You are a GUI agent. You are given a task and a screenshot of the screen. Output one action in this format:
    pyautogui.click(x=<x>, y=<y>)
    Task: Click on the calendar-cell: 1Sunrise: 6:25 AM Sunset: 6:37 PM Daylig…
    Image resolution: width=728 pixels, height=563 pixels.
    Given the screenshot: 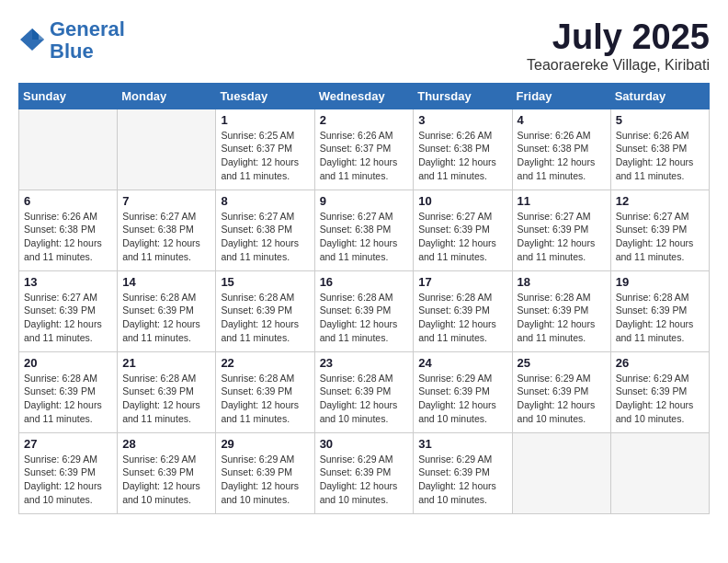 What is the action you would take?
    pyautogui.click(x=265, y=149)
    